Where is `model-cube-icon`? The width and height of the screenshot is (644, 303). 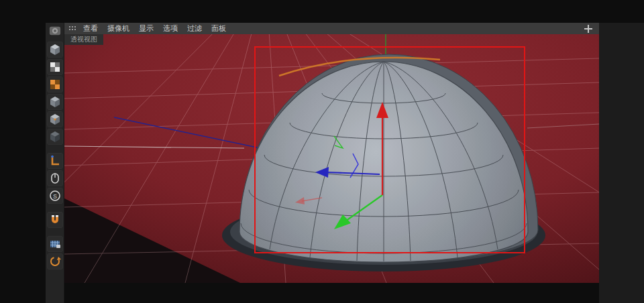 model-cube-icon is located at coordinates (55, 50).